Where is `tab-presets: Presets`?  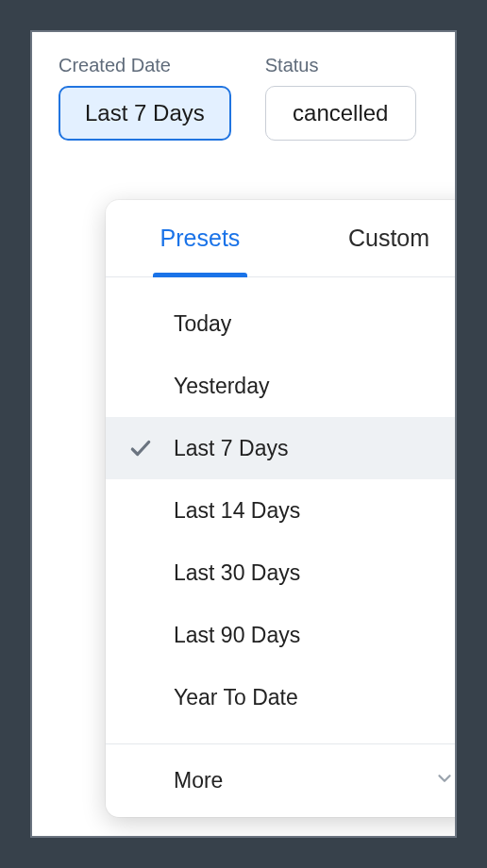 tab-presets: Presets is located at coordinates (200, 238).